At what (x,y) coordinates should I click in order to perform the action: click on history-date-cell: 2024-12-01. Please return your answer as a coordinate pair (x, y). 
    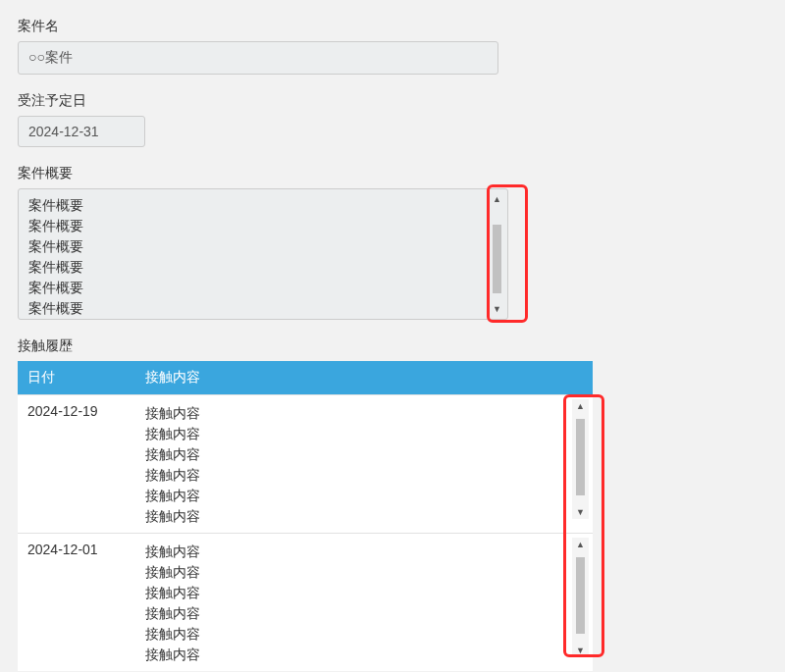
    Looking at the image, I should click on (77, 602).